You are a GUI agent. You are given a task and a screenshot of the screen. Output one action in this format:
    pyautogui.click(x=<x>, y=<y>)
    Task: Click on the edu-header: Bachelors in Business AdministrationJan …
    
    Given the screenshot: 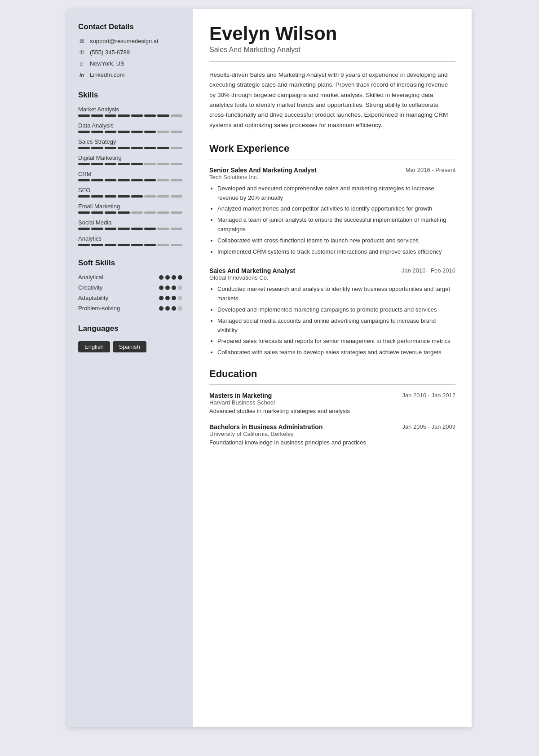 What is the action you would take?
    pyautogui.click(x=332, y=427)
    